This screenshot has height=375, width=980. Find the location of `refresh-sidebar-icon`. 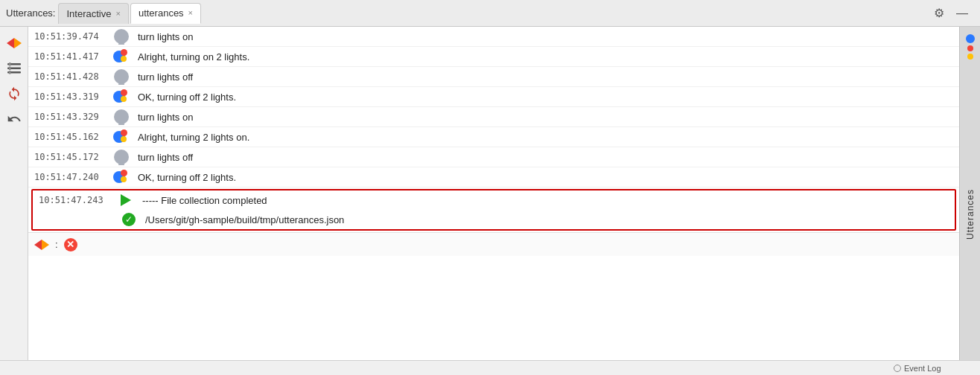

refresh-sidebar-icon is located at coordinates (14, 94).